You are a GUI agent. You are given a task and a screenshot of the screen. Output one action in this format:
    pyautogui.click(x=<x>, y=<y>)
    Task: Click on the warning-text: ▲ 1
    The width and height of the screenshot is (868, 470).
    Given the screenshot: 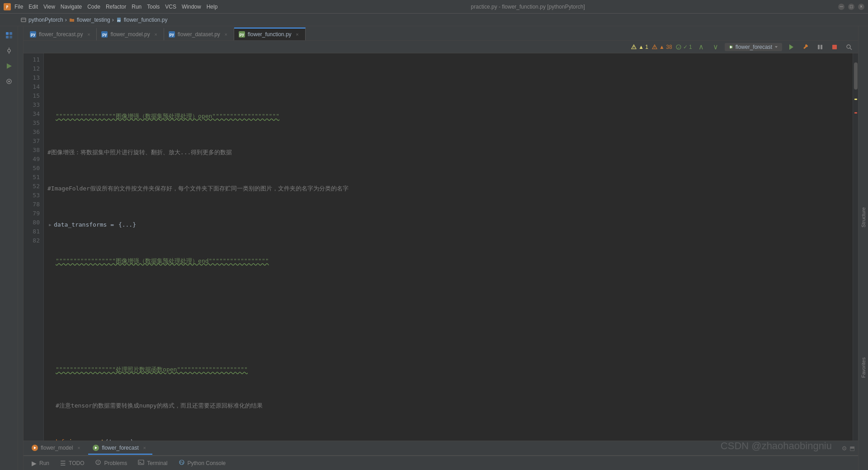 What is the action you would take?
    pyautogui.click(x=643, y=47)
    